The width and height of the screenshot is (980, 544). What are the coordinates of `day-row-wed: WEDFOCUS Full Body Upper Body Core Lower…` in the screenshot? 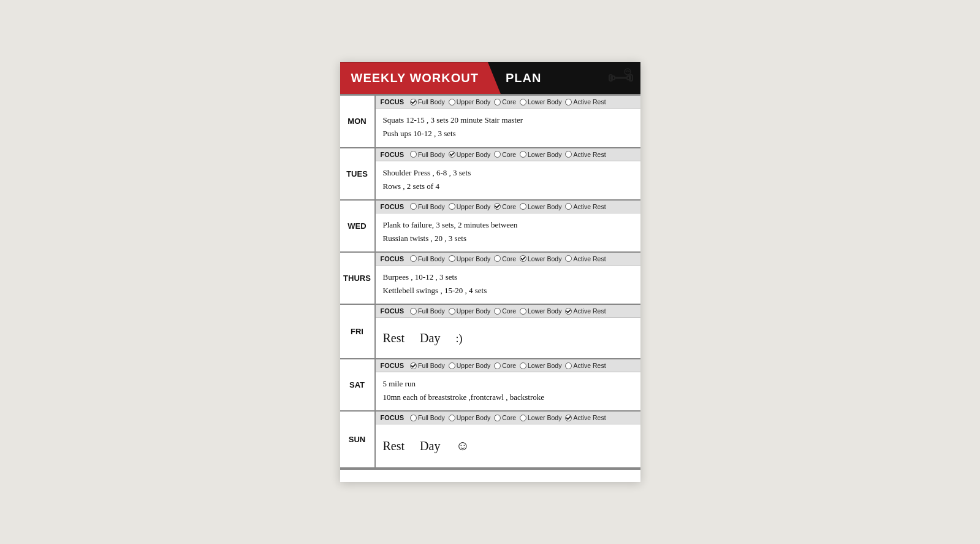 It's located at (490, 227).